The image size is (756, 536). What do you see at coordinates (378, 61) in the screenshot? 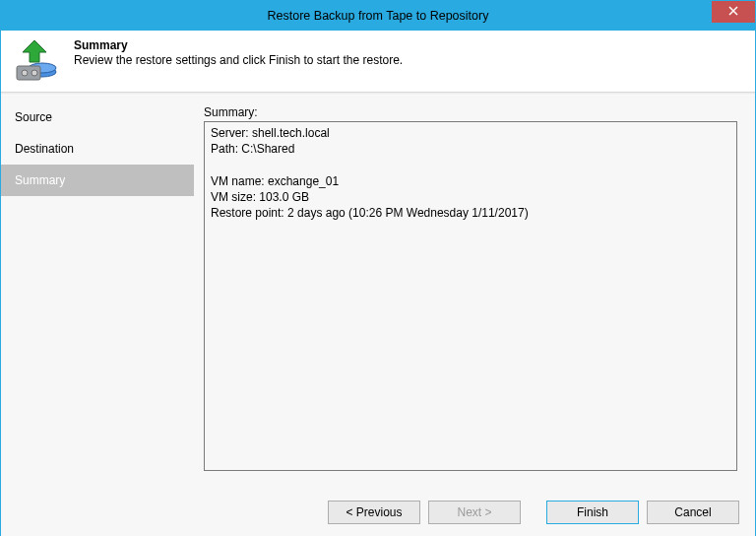
I see `wizard-header: Summary Review the restore settings and …` at bounding box center [378, 61].